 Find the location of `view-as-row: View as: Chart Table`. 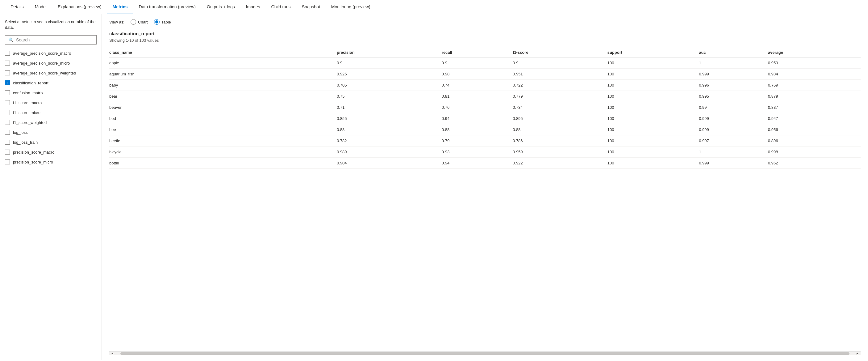

view-as-row: View as: Chart Table is located at coordinates (485, 22).